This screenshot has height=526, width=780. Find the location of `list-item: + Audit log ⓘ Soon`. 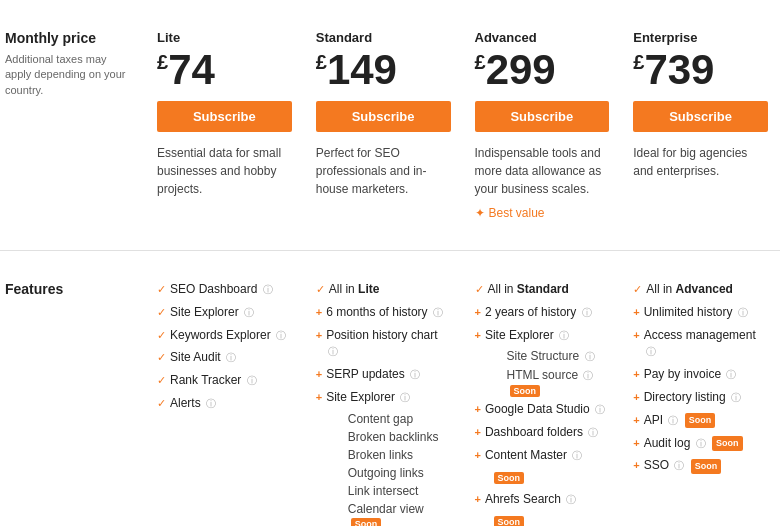

list-item: + Audit log ⓘ Soon is located at coordinates (700, 444).